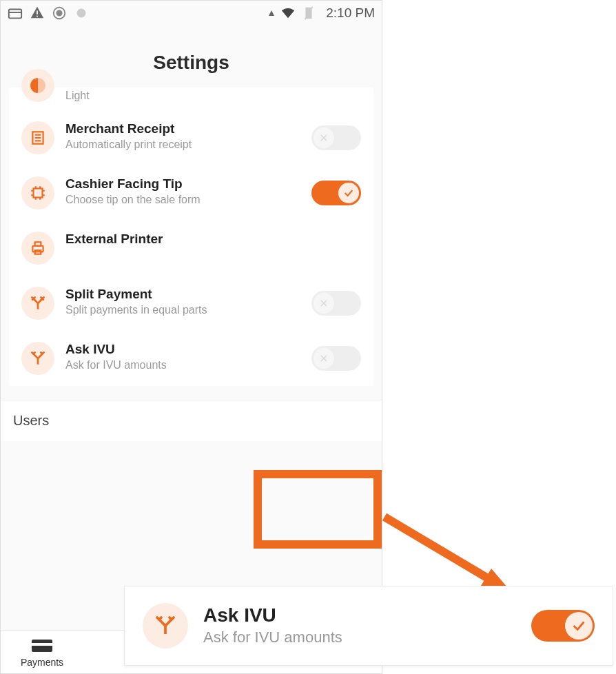  What do you see at coordinates (42, 662) in the screenshot?
I see `payments-tab-label: Payments` at bounding box center [42, 662].